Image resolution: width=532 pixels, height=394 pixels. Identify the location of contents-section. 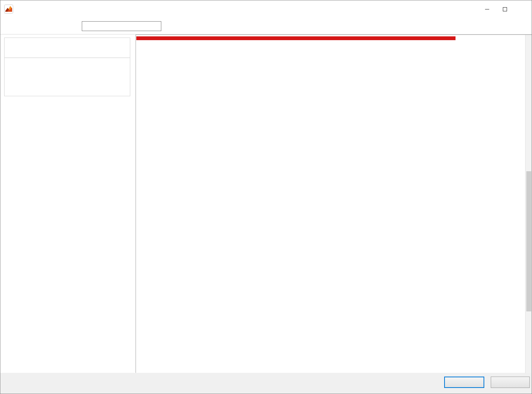
(67, 48).